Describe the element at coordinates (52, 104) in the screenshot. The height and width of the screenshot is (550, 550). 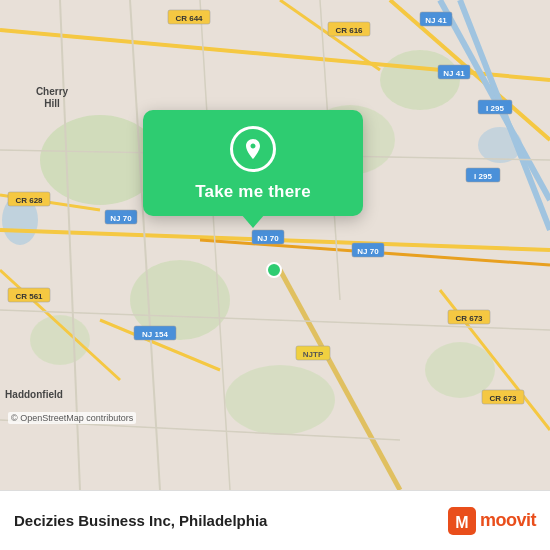
I see `svg-text: Hill` at that location.